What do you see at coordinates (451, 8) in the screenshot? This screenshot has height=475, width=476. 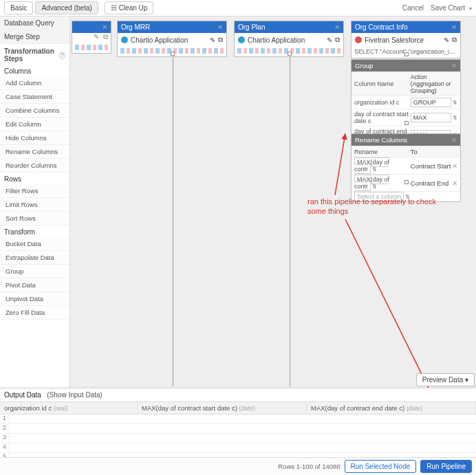 I see `save-chart-button: Save Chart▾` at bounding box center [451, 8].